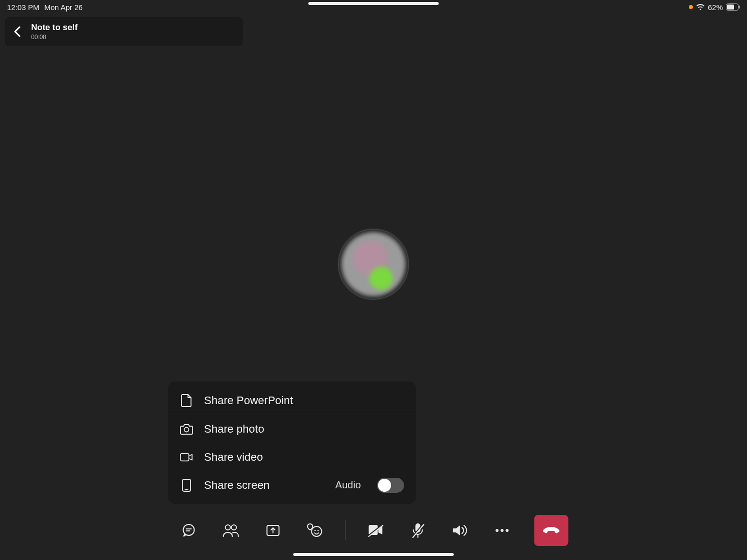 The image size is (747, 560). Describe the element at coordinates (304, 457) in the screenshot. I see `share-video-label: Share video` at that location.